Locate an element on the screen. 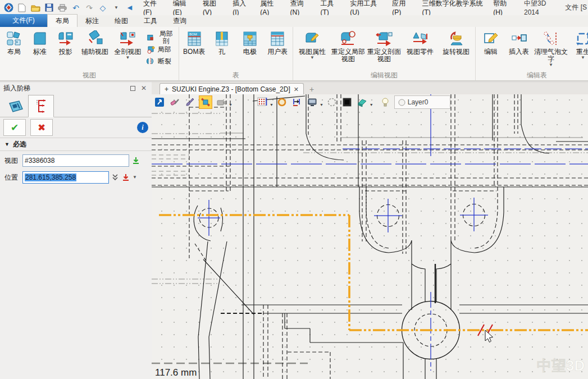  menu-applications: 应用(P) is located at coordinates (402, 8).